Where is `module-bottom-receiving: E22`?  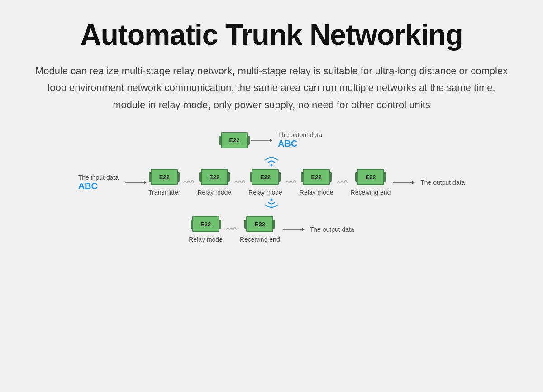
module-bottom-receiving: E22 is located at coordinates (260, 224).